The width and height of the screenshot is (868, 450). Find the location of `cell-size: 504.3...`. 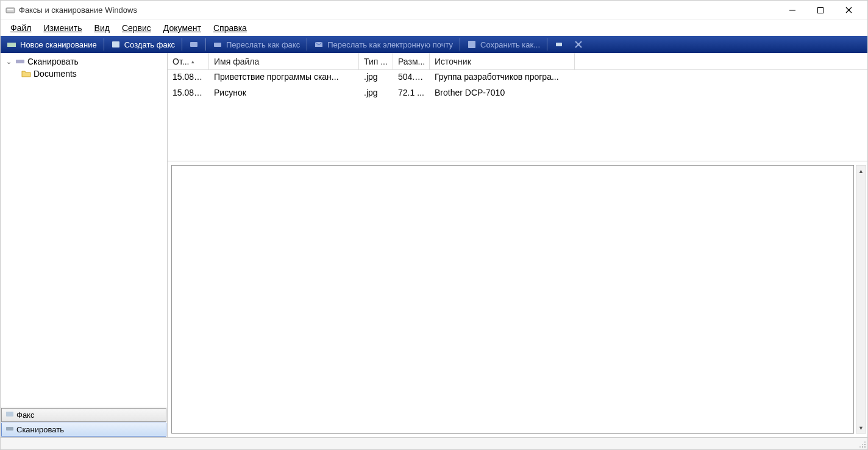

cell-size: 504.3... is located at coordinates (411, 78).